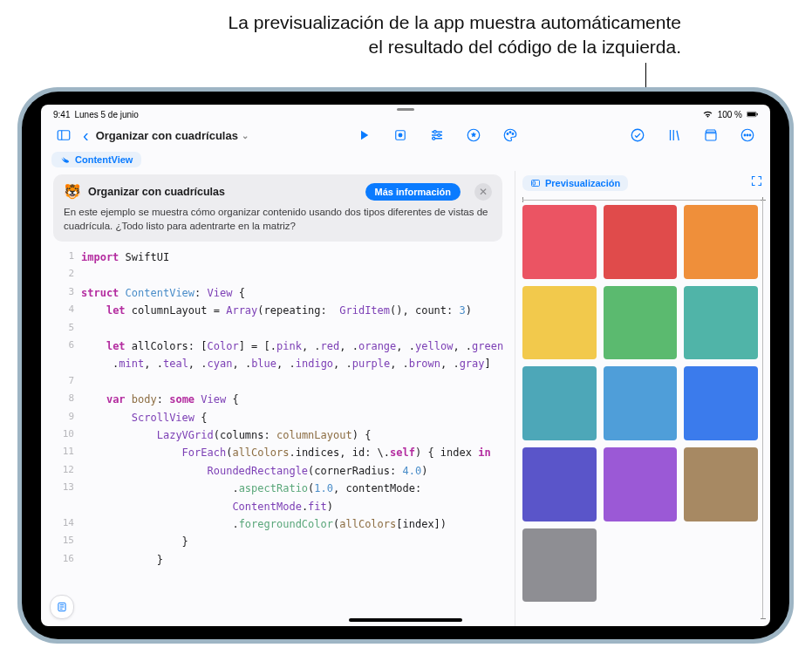 The width and height of the screenshot is (812, 668). What do you see at coordinates (364, 135) in the screenshot?
I see `run-button` at bounding box center [364, 135].